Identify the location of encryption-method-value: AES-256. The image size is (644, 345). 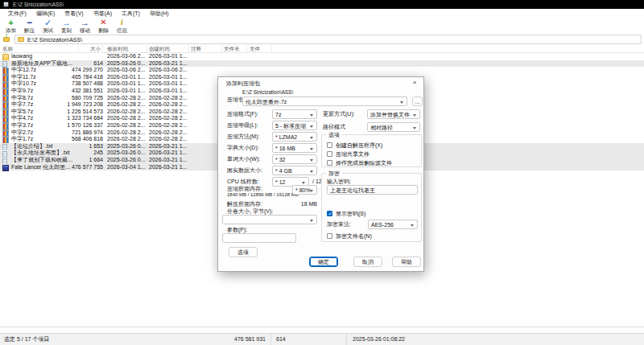
(382, 225).